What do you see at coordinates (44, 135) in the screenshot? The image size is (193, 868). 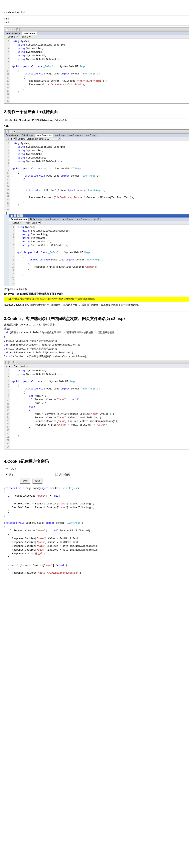 I see `ide2-tab-active: serc2.aspx.cs` at bounding box center [44, 135].